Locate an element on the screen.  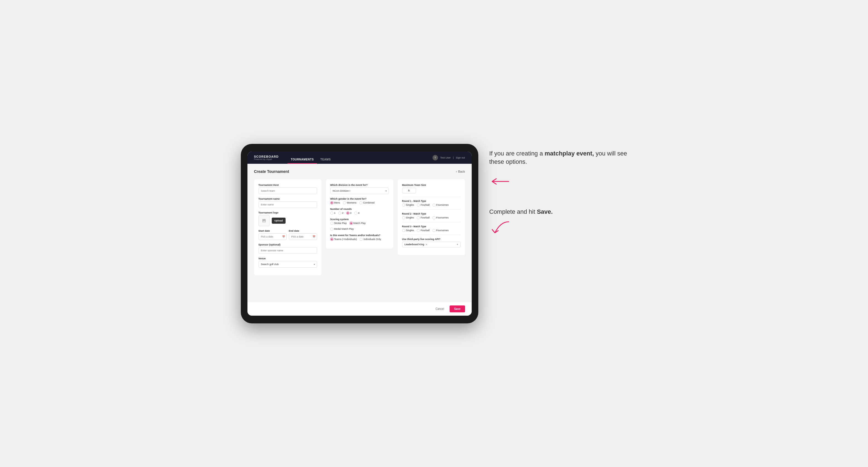
save-button: Save is located at coordinates (457, 309).